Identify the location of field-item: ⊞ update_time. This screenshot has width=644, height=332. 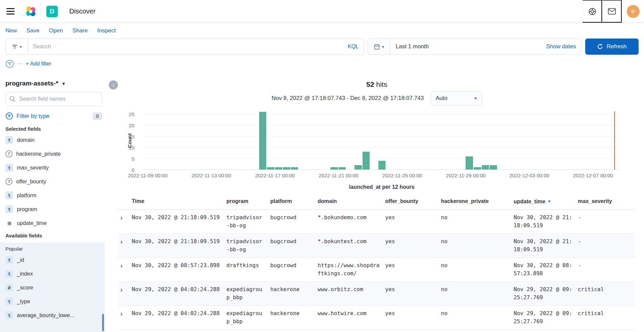
(54, 223).